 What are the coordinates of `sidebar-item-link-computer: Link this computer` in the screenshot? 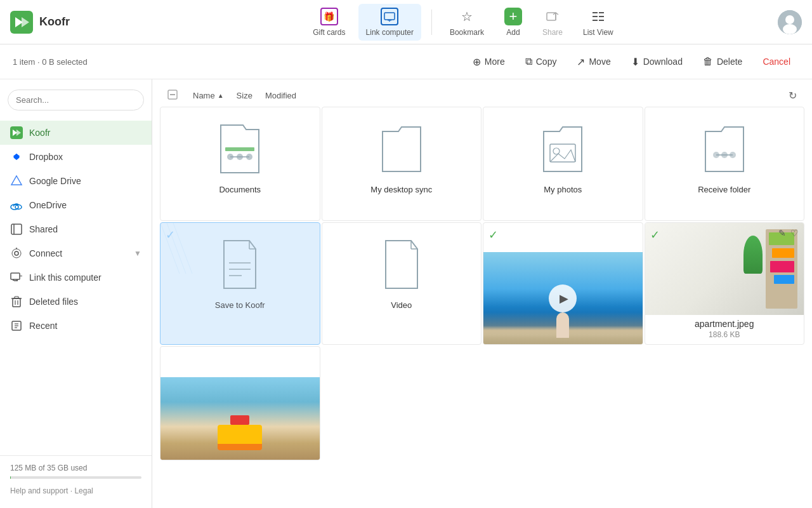 It's located at (76, 277).